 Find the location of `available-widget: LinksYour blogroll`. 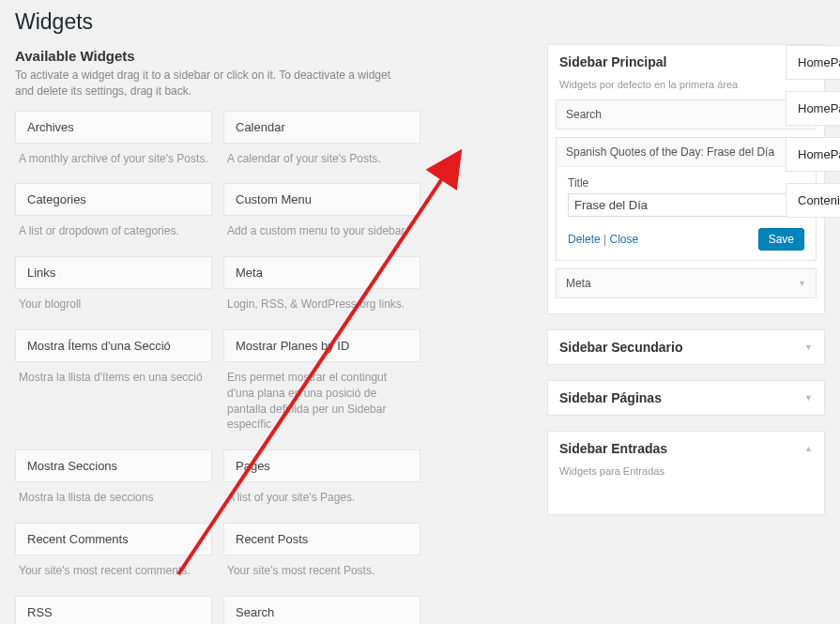

available-widget: LinksYour blogroll is located at coordinates (114, 289).